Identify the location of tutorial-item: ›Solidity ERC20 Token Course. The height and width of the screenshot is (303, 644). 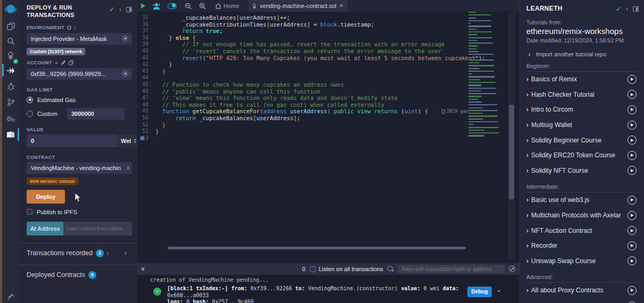
(582, 155).